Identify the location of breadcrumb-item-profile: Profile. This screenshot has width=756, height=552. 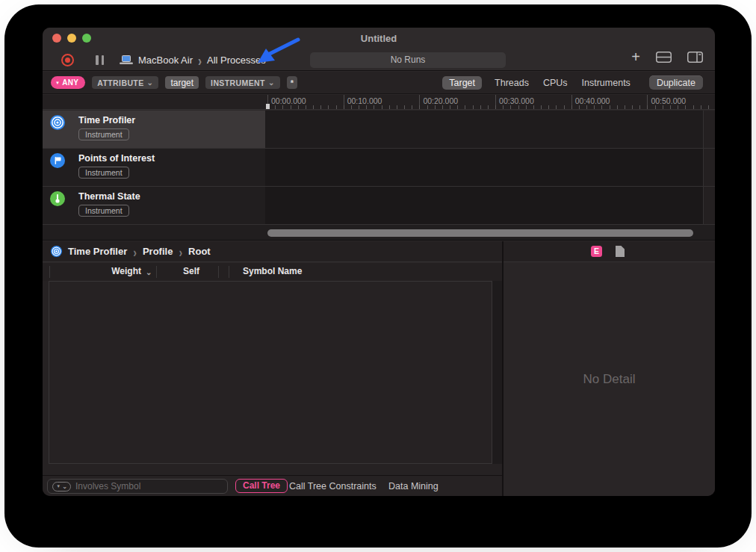
(158, 251).